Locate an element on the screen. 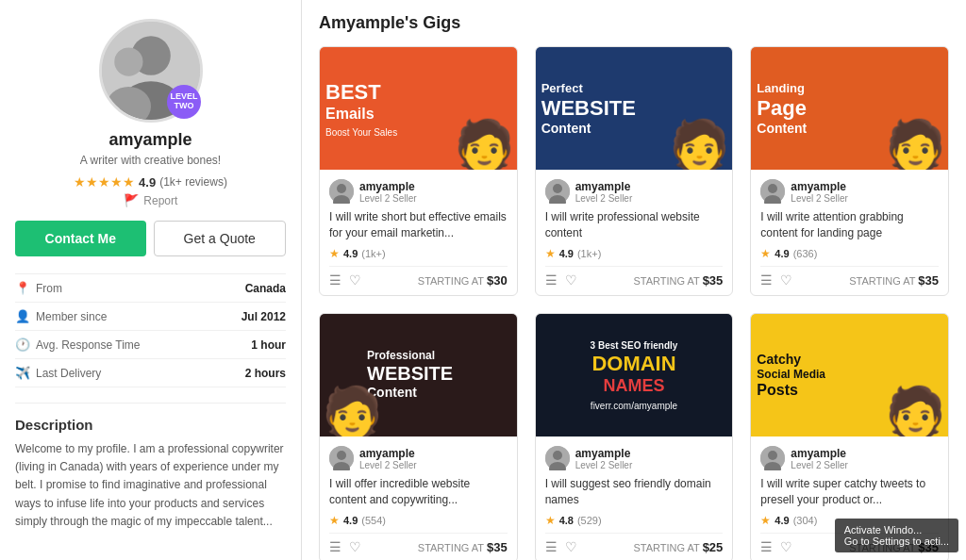  rating-count: (1k+ reviews) is located at coordinates (193, 182).